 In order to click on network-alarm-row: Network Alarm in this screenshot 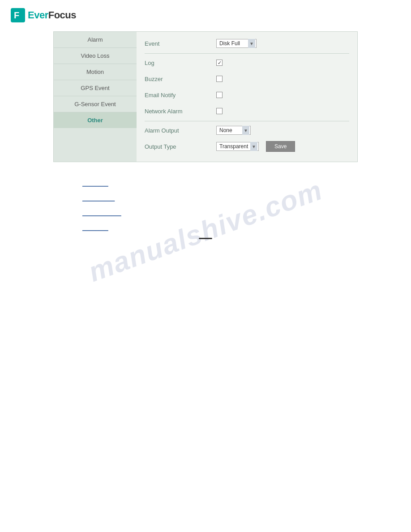, I will do `click(247, 111)`.